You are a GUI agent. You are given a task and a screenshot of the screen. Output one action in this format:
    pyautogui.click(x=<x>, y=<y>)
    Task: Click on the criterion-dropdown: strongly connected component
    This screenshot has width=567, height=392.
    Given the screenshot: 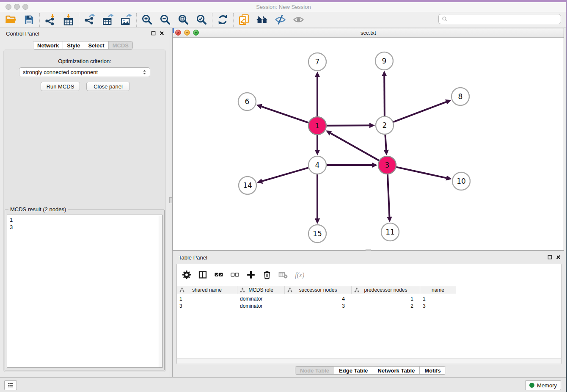 What is the action you would take?
    pyautogui.click(x=85, y=72)
    